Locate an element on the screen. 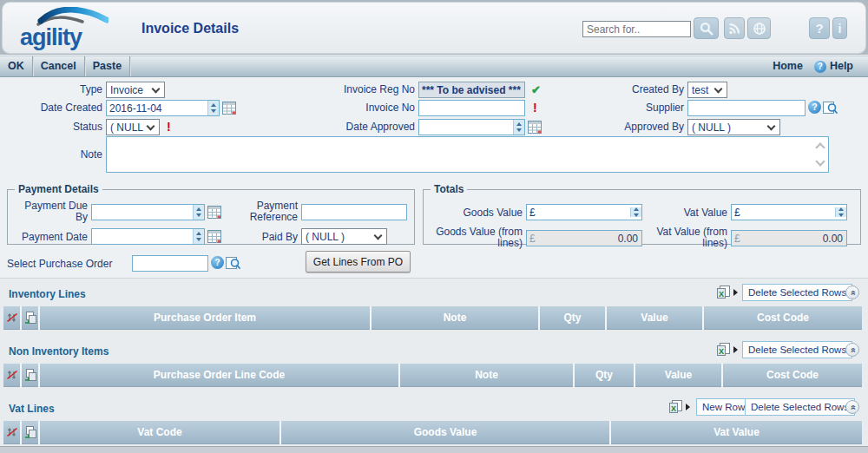 This screenshot has height=453, width=868. payment-date-field is located at coordinates (148, 236).